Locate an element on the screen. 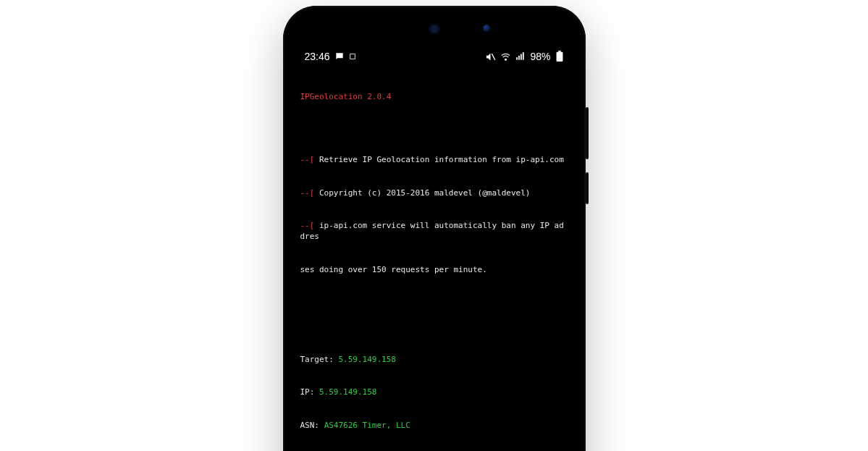 This screenshot has height=451, width=868. notification-icon is located at coordinates (353, 56).